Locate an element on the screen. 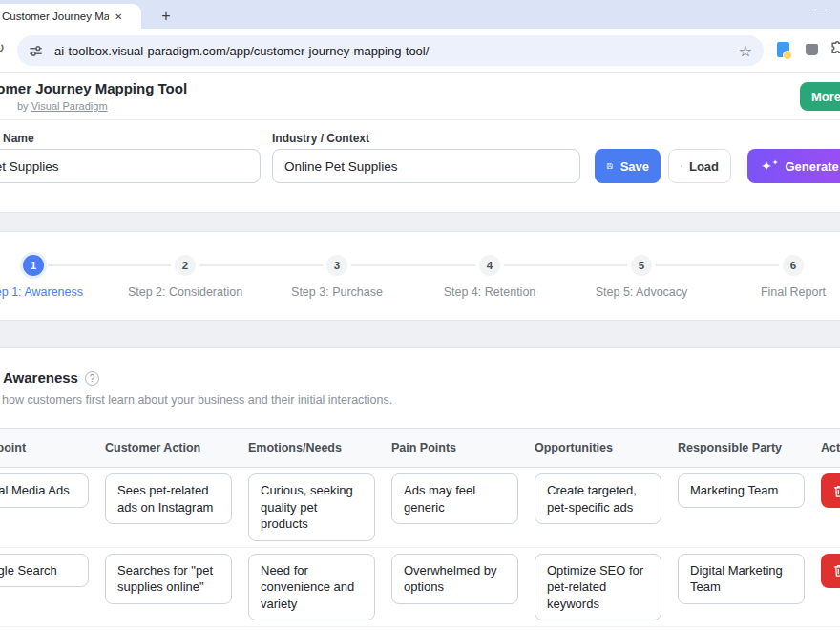 The width and height of the screenshot is (840, 630). reload-icon: ↻ is located at coordinates (2, 48).